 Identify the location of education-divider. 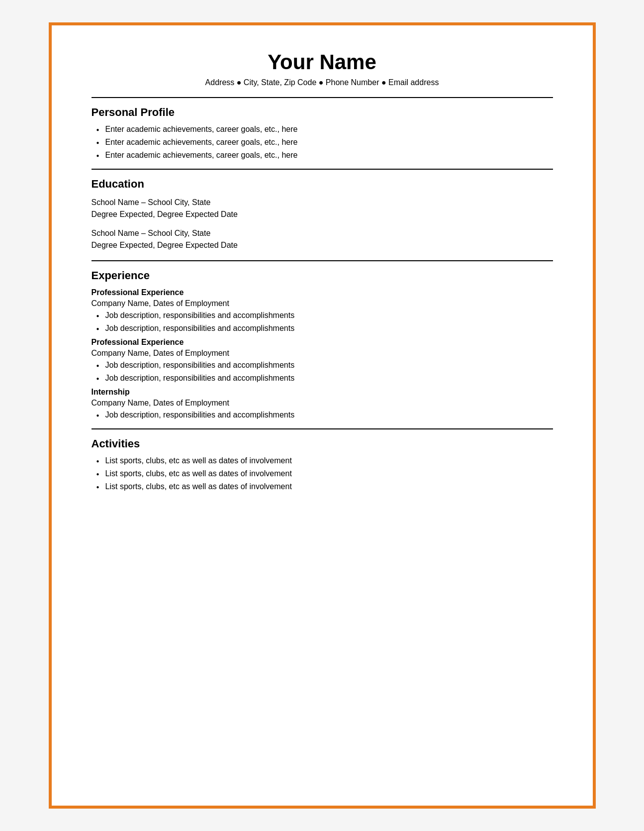
(322, 261).